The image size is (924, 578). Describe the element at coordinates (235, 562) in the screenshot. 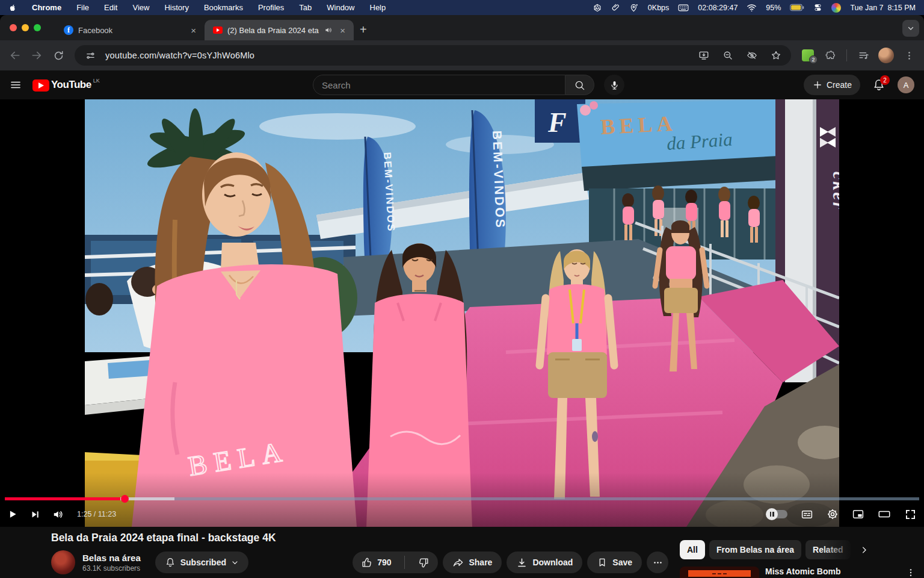

I see `chevron-down-icon` at that location.